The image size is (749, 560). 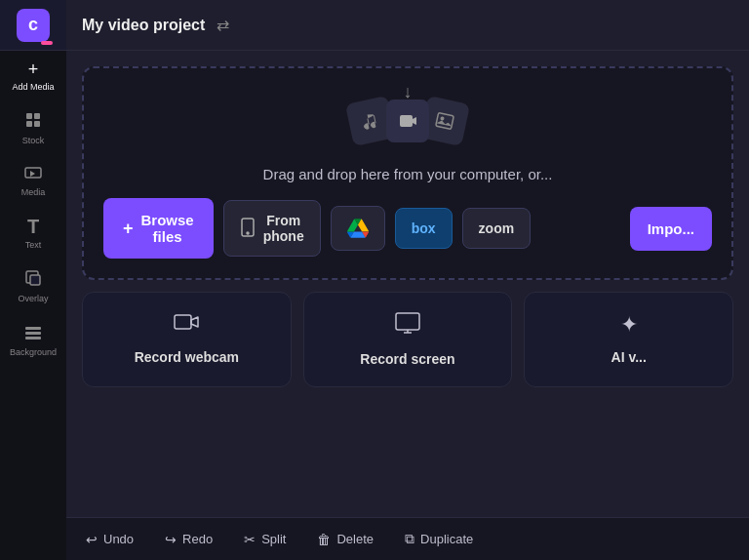 I want to click on undo-button: ↩ Undo, so click(x=109, y=540).